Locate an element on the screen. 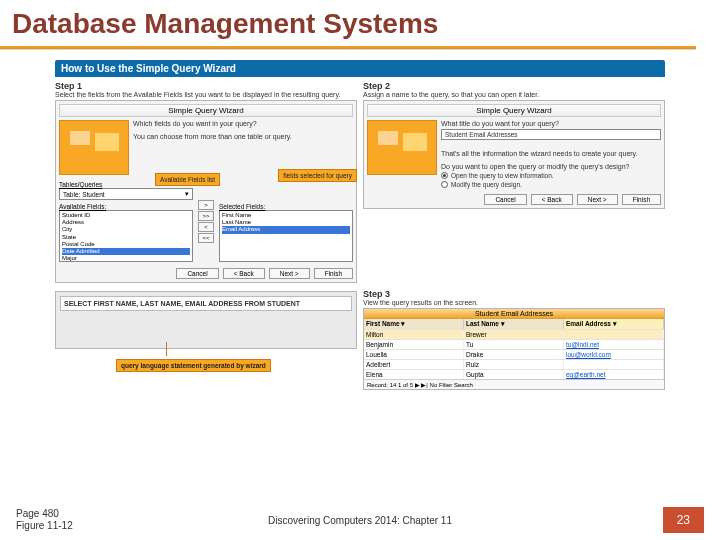 This screenshot has width=720, height=540. table-row: AdelbertRuiz is located at coordinates (514, 364).